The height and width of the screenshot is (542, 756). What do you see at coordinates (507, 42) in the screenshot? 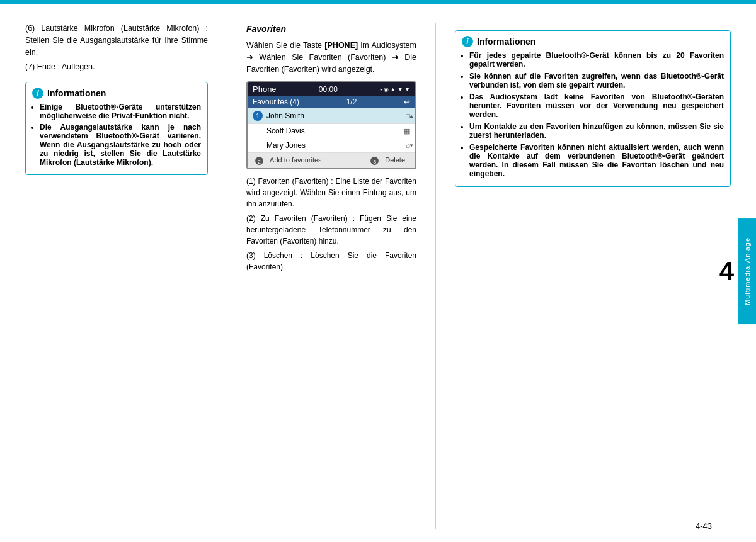
I see `right-info-box-title: Informationen` at bounding box center [507, 42].